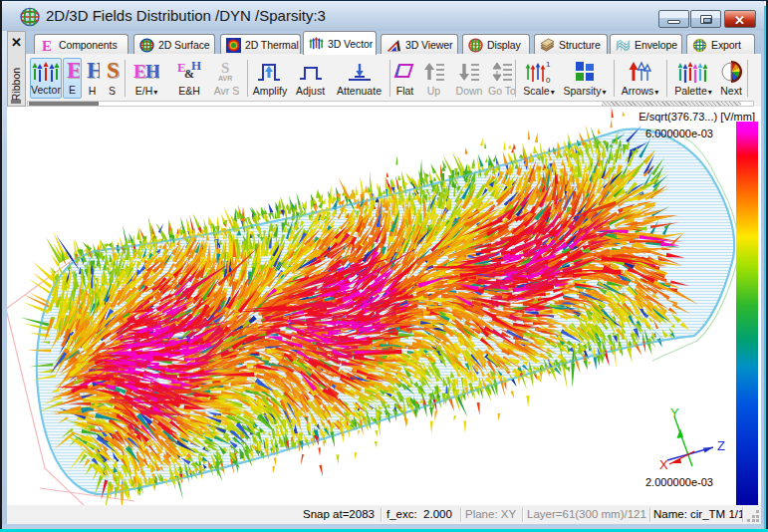  What do you see at coordinates (548, 80) in the screenshot?
I see `svg-text: 0` at bounding box center [548, 80].